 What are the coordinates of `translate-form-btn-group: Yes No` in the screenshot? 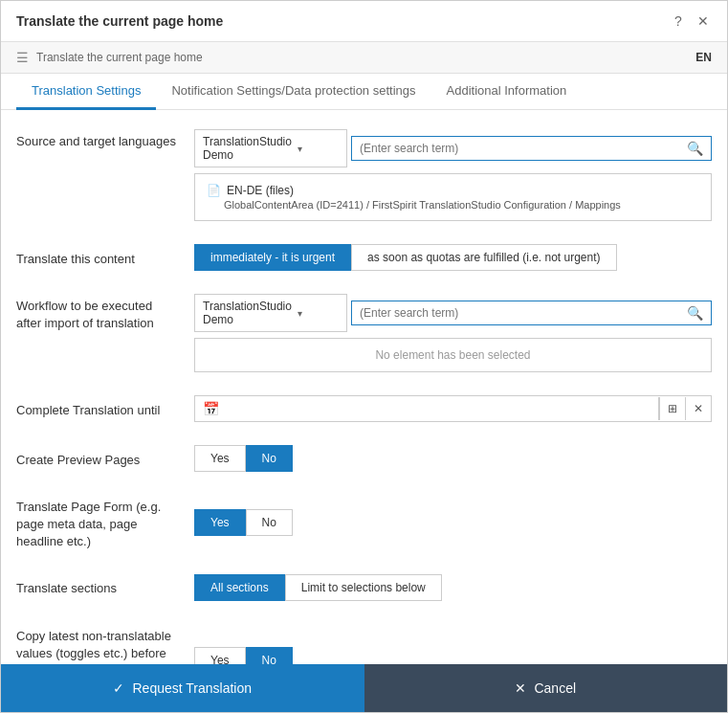 It's located at (453, 523).